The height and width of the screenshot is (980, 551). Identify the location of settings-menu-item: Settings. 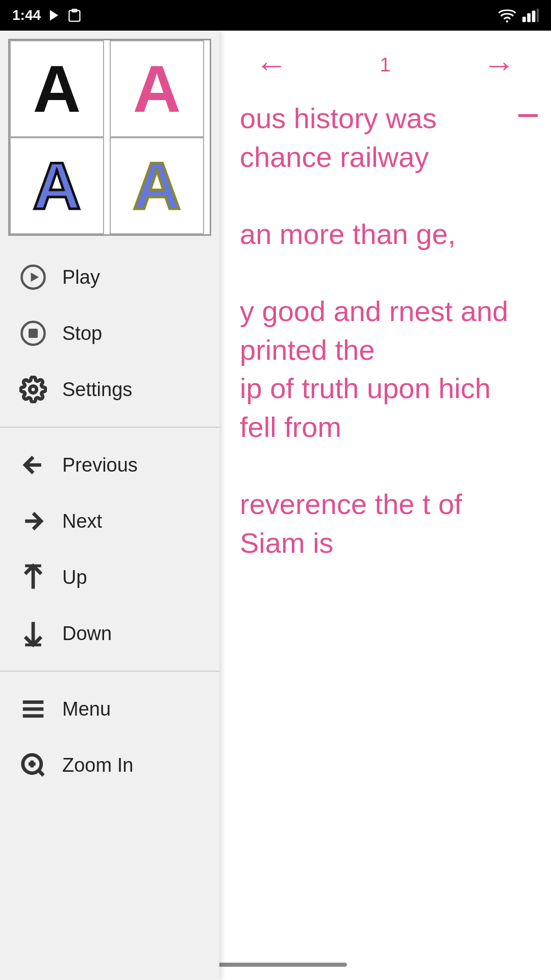
(110, 389).